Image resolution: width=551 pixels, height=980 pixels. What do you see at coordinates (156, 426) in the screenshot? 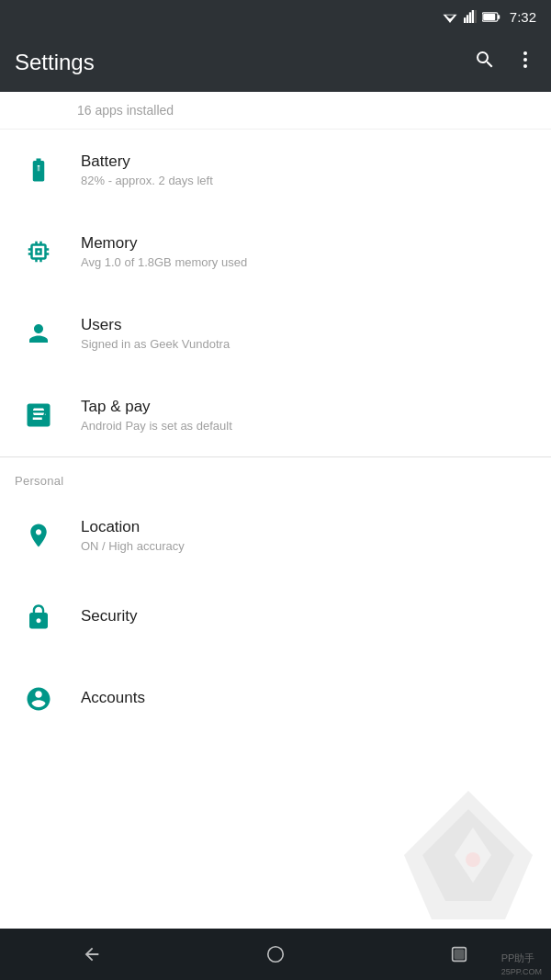
I see `tap-pay-subtitle: Android Pay is set as default` at bounding box center [156, 426].